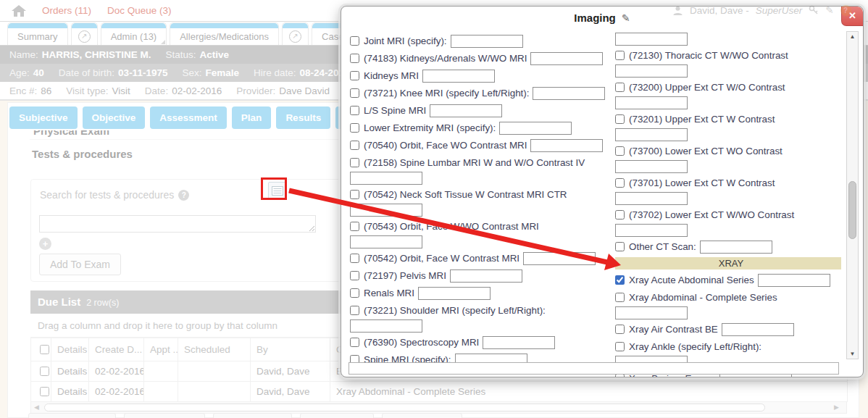  Describe the element at coordinates (445, 145) in the screenshot. I see `imaging-option-label: (70540) Orbit, Face WO Contrast MRI` at that location.